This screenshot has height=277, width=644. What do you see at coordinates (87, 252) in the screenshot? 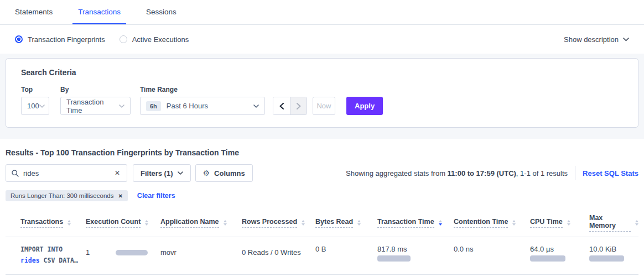
I see `execution-count-value: 1` at bounding box center [87, 252].